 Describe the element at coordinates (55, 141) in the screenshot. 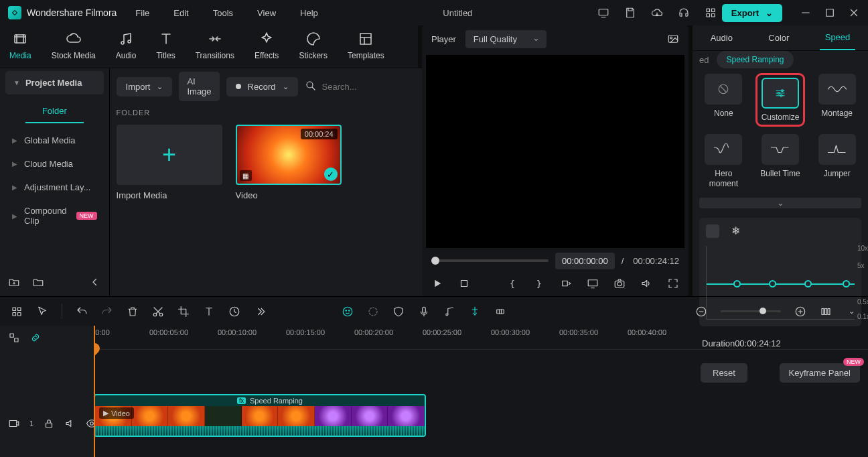

I see `sidebar-global-media: ▶Global Media` at that location.